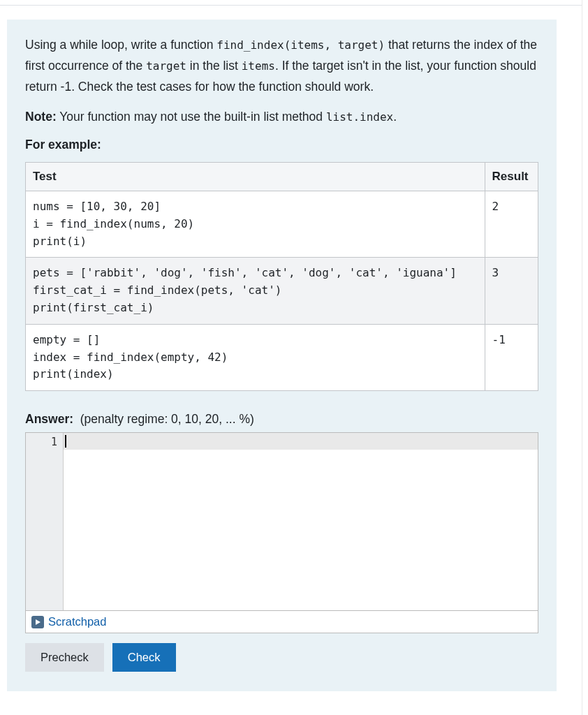 This screenshot has height=715, width=588. What do you see at coordinates (66, 441) in the screenshot?
I see `cursor-icon` at bounding box center [66, 441].